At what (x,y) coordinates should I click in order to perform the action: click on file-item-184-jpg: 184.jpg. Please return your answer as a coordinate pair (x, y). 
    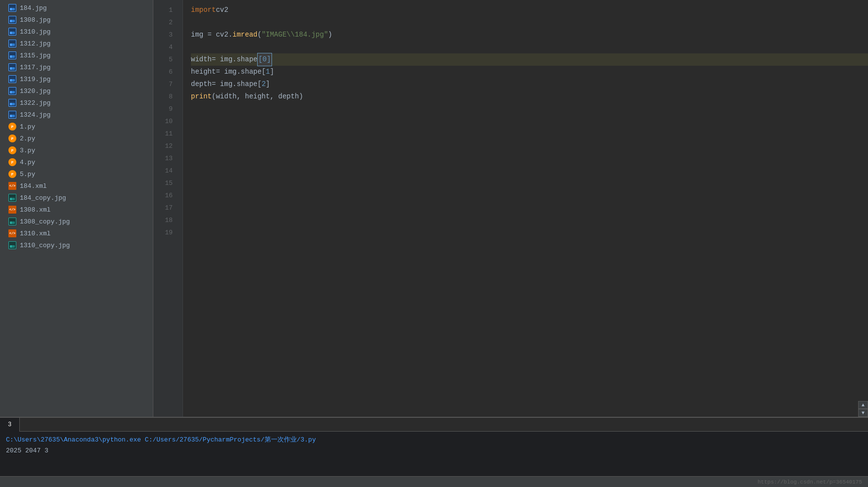
    Looking at the image, I should click on (76, 8).